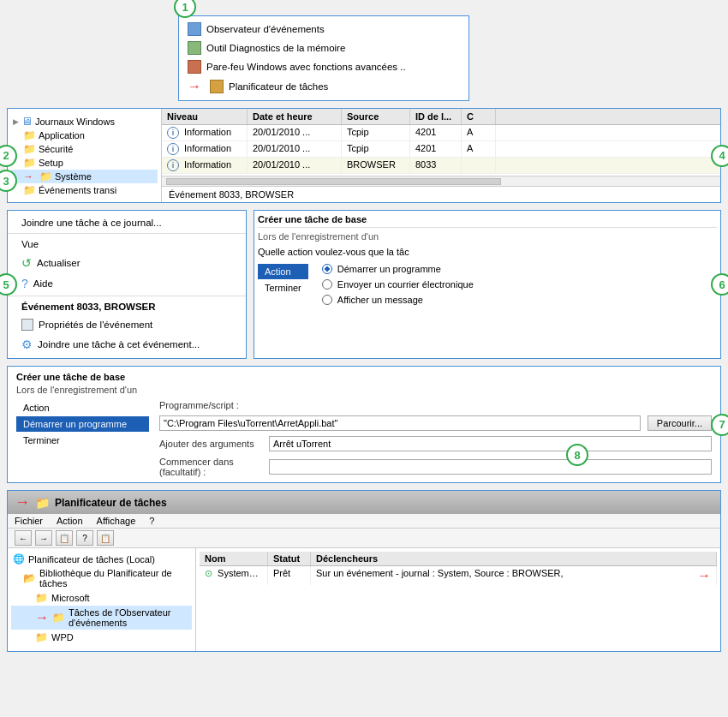  What do you see at coordinates (43, 503) in the screenshot?
I see `ts-title-icon: 📁` at bounding box center [43, 503].